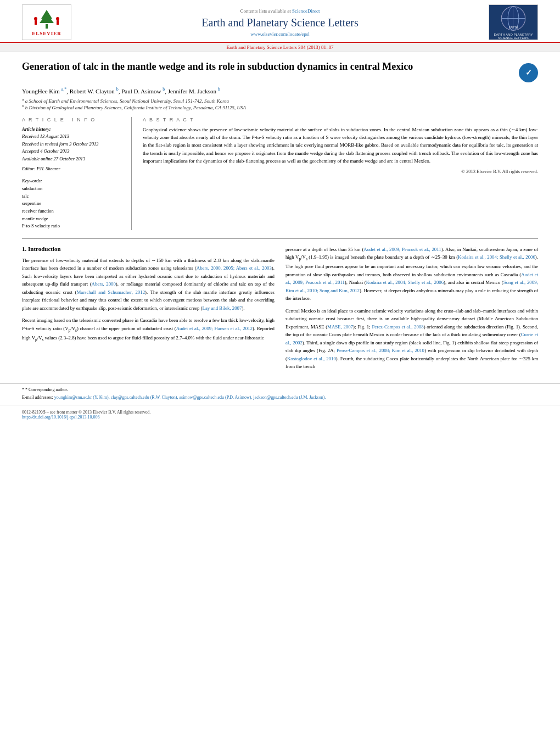 The image size is (560, 742). What do you see at coordinates (412, 338) in the screenshot?
I see `ref-currie: Currie et al., 2002` at bounding box center [412, 338].